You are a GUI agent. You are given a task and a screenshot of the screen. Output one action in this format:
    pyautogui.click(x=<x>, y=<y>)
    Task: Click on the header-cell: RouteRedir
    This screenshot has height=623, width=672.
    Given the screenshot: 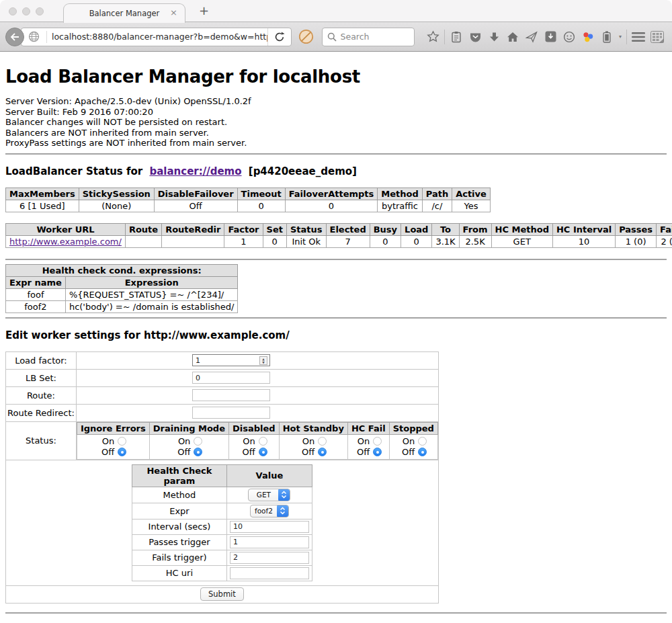 What is the action you would take?
    pyautogui.click(x=194, y=229)
    